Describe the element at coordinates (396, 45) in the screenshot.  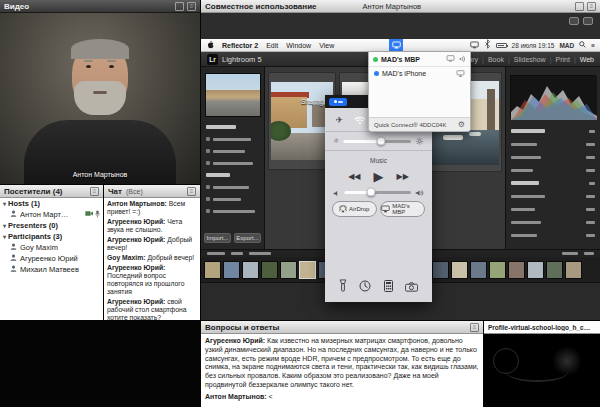
I see `airplay-menu-icon` at that location.